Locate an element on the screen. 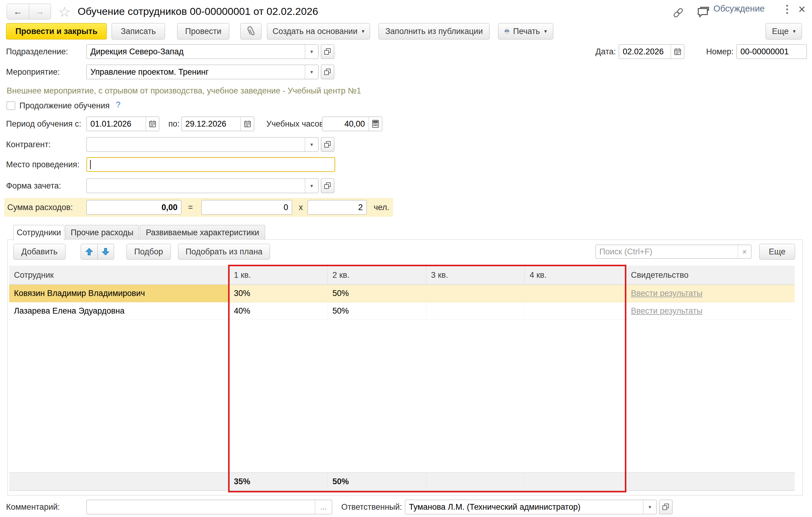 The height and width of the screenshot is (517, 812). expenses-per-person-input is located at coordinates (247, 207).